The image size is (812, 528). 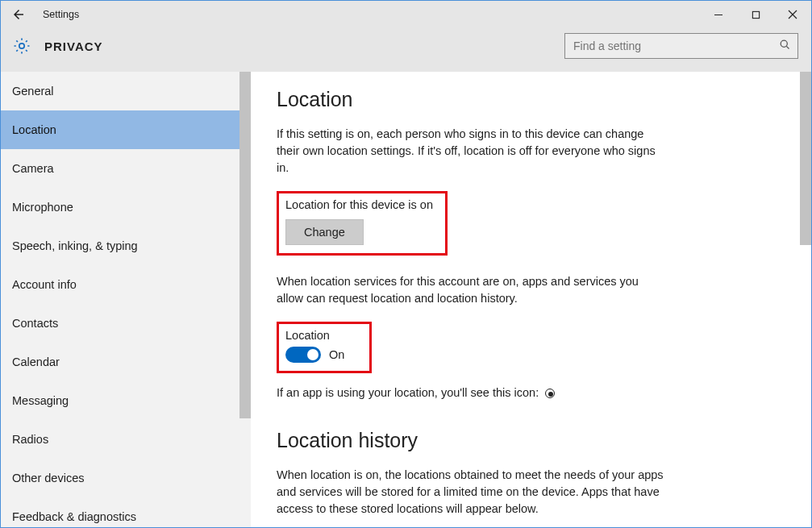 I want to click on sidebar-item-label: Calendar, so click(x=35, y=362).